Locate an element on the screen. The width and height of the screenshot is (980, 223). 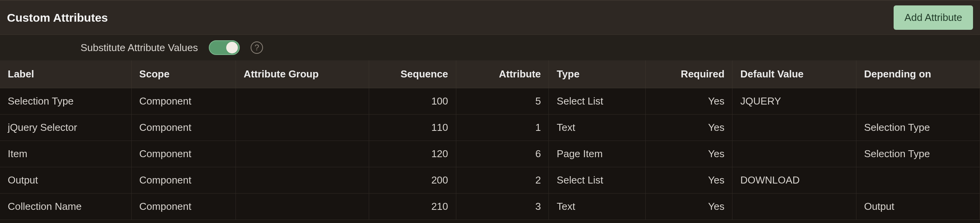
toolbar-label-area: Substitute Attribute Values ? is located at coordinates (135, 48).